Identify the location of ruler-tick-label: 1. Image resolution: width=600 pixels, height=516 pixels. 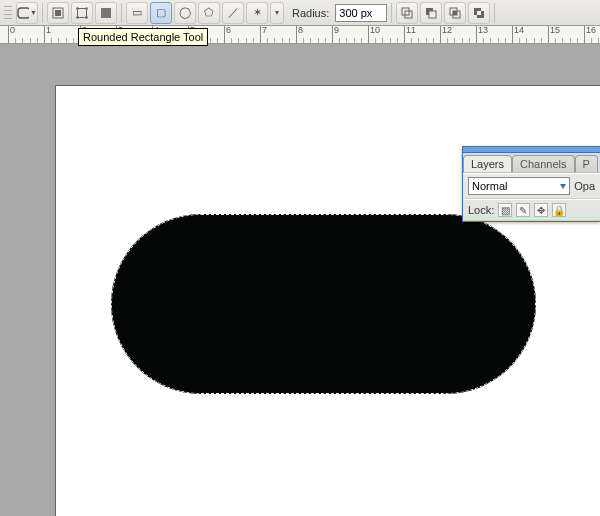
(48, 30).